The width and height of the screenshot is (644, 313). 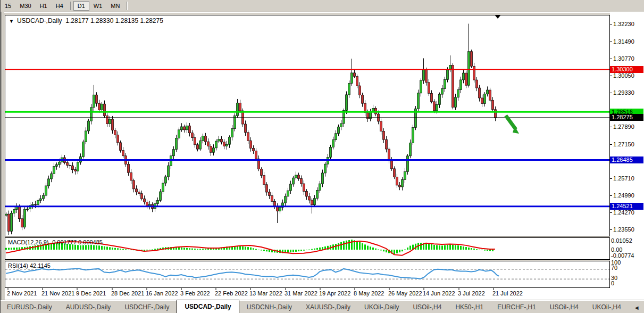 I want to click on timeframe-button-d1: D1, so click(x=81, y=6).